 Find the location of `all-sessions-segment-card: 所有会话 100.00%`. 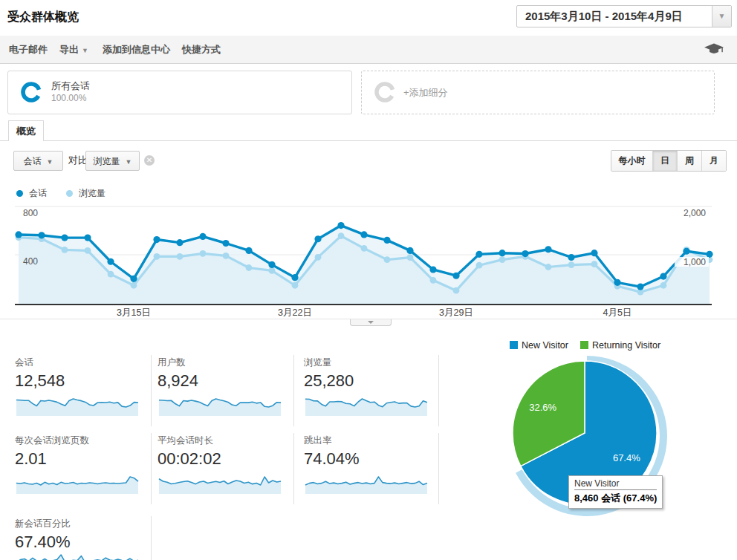

all-sessions-segment-card: 所有会话 100.00% is located at coordinates (180, 92).